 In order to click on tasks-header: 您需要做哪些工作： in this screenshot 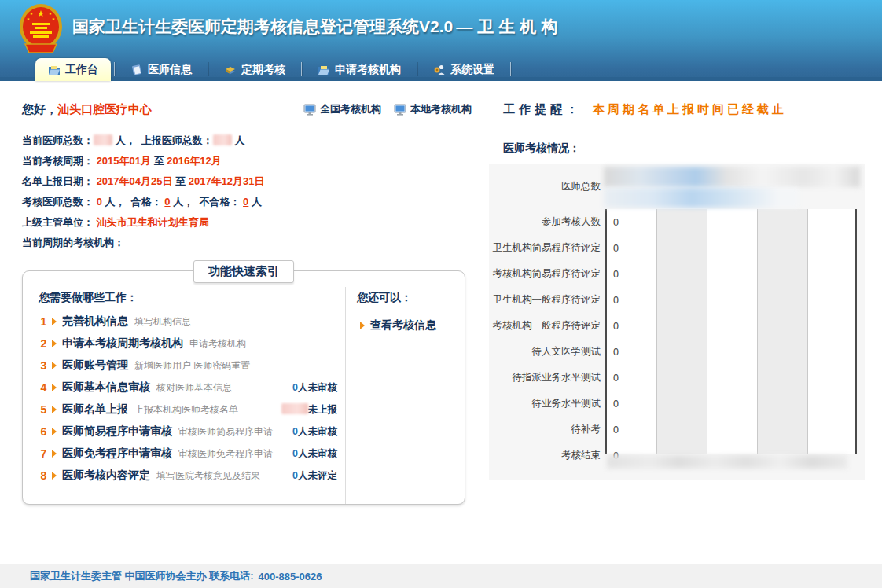, I will do `click(188, 299)`.